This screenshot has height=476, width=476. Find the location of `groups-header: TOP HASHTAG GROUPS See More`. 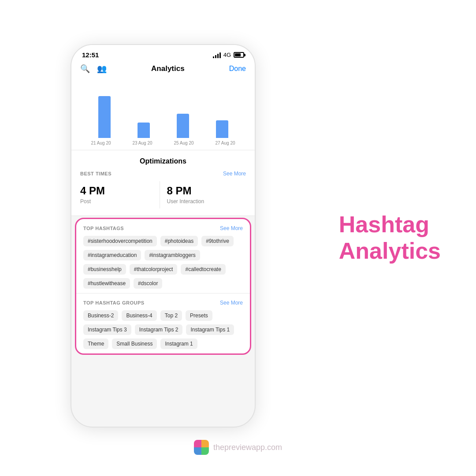

groups-header: TOP HASHTAG GROUPS See More is located at coordinates (163, 303).